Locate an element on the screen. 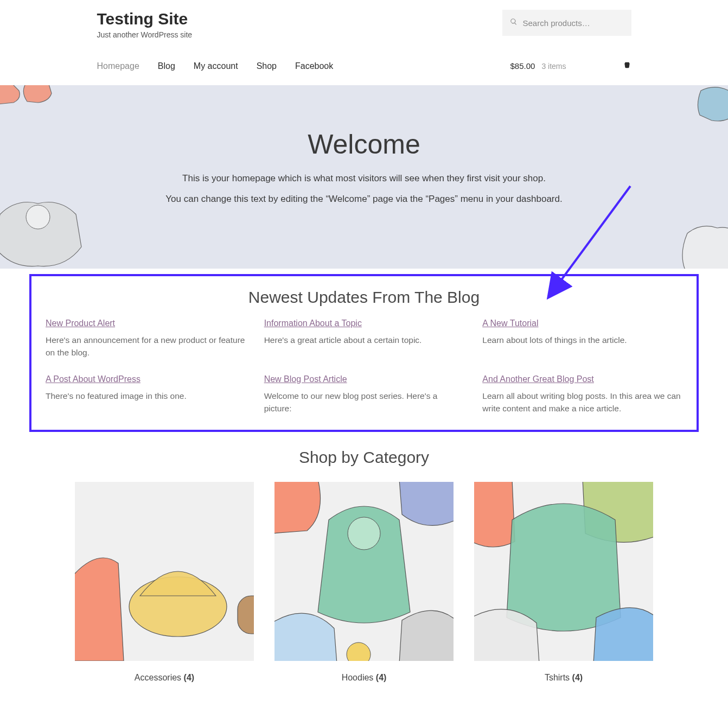 The height and width of the screenshot is (719, 728). category-card-tshirts: Tshirts (4) is located at coordinates (564, 582).